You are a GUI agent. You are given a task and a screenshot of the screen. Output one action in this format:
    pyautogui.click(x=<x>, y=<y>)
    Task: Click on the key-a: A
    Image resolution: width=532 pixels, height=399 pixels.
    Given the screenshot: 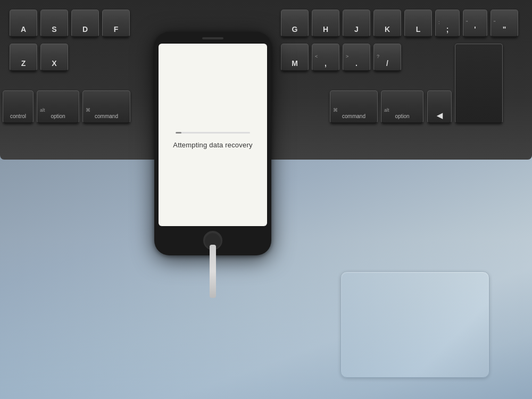 What is the action you would take?
    pyautogui.click(x=23, y=23)
    